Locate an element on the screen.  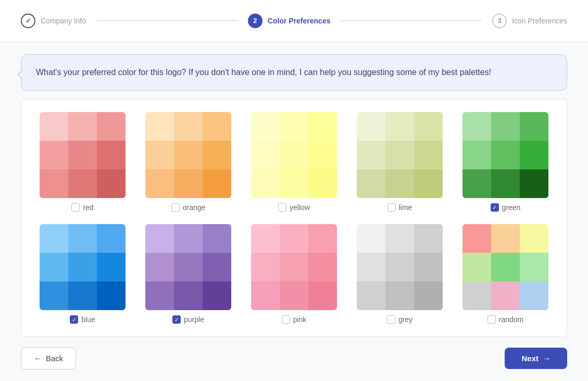
swatch-grid-blue is located at coordinates (82, 267).